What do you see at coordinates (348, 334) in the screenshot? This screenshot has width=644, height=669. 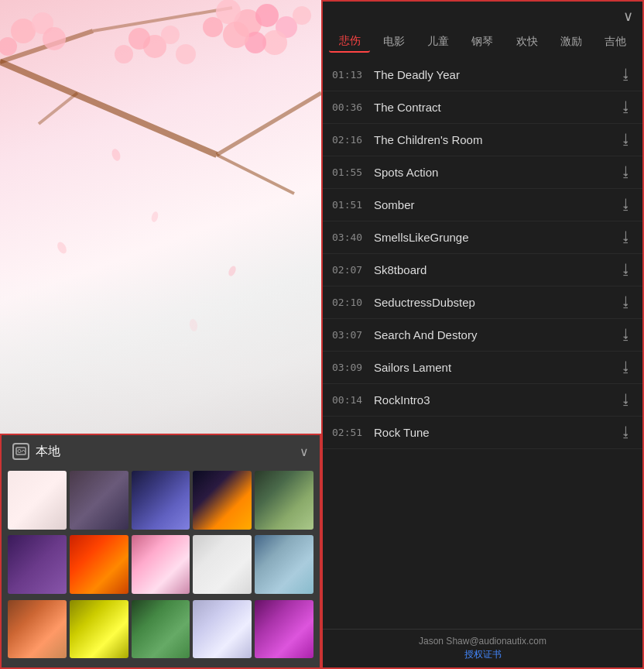 I see `track-duration: 03:07` at bounding box center [348, 334].